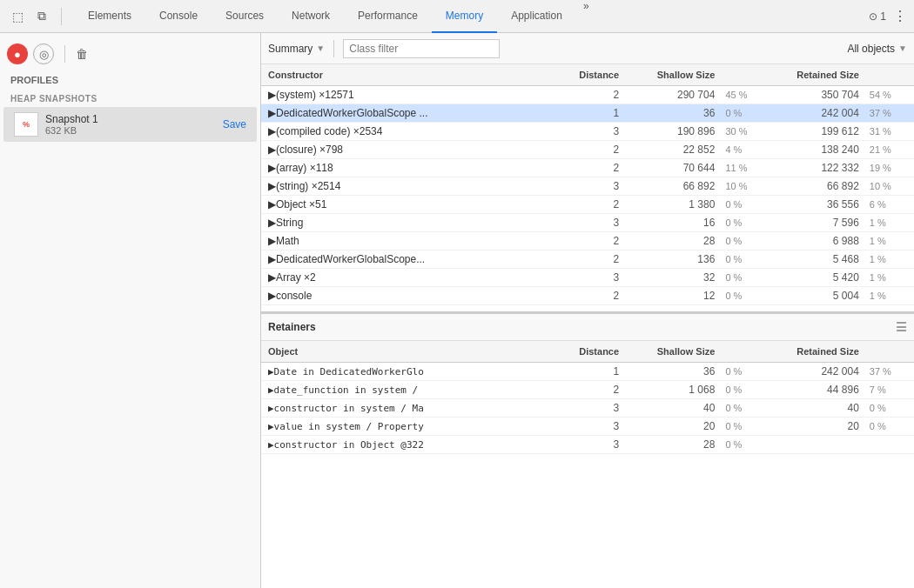 Image resolution: width=914 pixels, height=588 pixels. I want to click on table-row: ▶(compiled code) ×2534 3 190 896 30 % 19…, so click(588, 132).